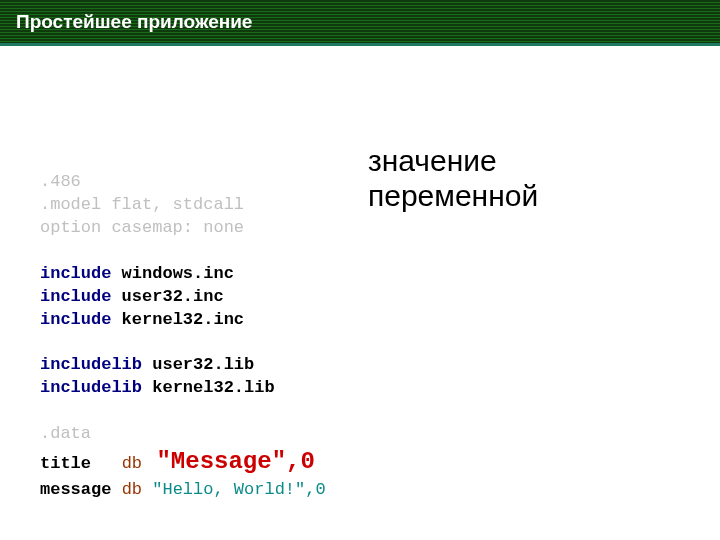 The height and width of the screenshot is (540, 720). What do you see at coordinates (81, 464) in the screenshot?
I see `code-label: title` at bounding box center [81, 464].